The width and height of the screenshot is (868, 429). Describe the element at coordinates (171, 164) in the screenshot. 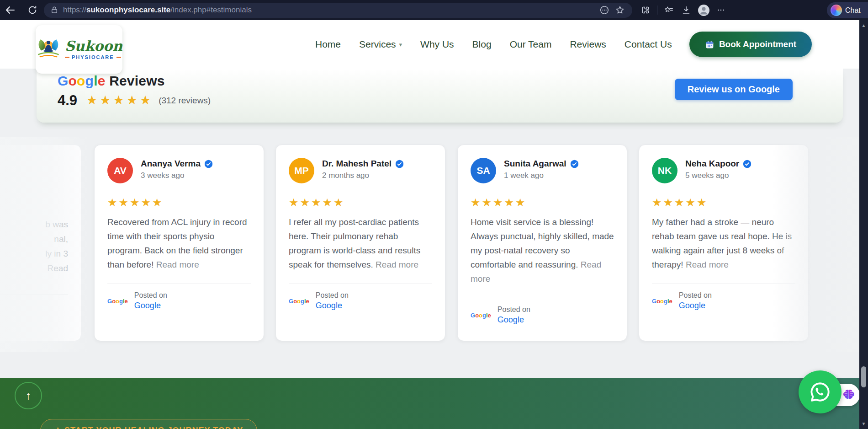

I see `reviewer-name: Ananya Verma` at that location.